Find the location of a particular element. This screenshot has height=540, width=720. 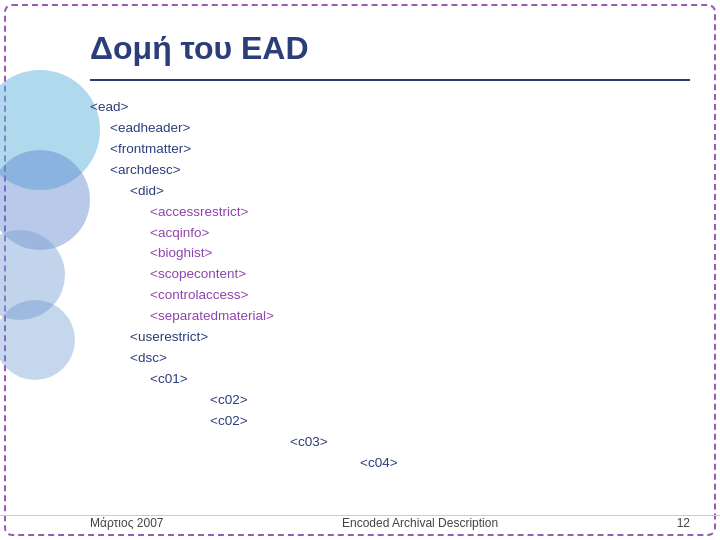

slide-title: Δομή του EAD is located at coordinates (390, 48).